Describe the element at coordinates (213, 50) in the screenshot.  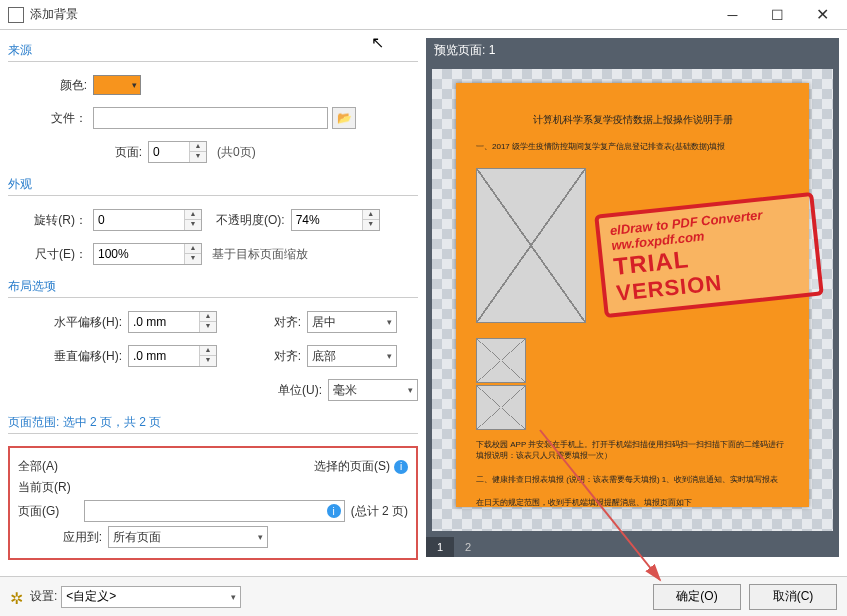
I see `source-header: 来源` at that location.